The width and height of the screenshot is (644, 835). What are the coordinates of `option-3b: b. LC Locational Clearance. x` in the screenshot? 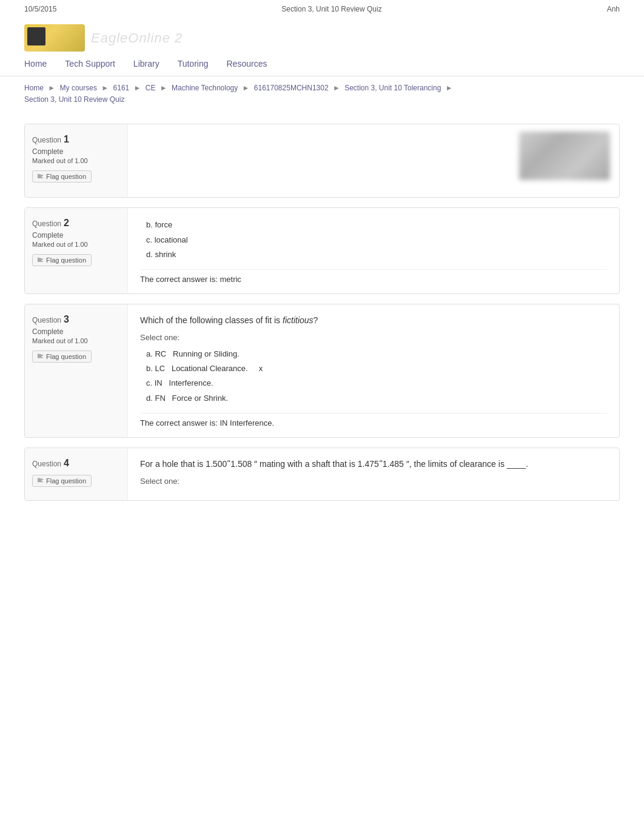 It's located at (377, 369).